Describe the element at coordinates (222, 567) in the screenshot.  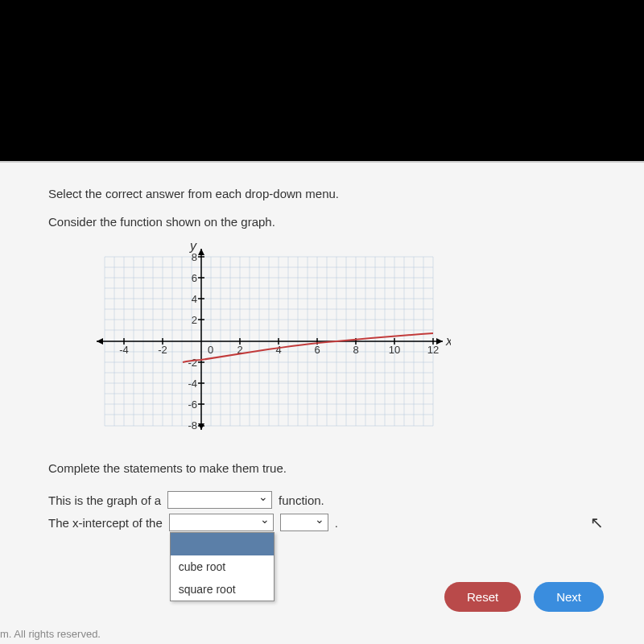
I see `dropdown-menu: cube root square root` at that location.